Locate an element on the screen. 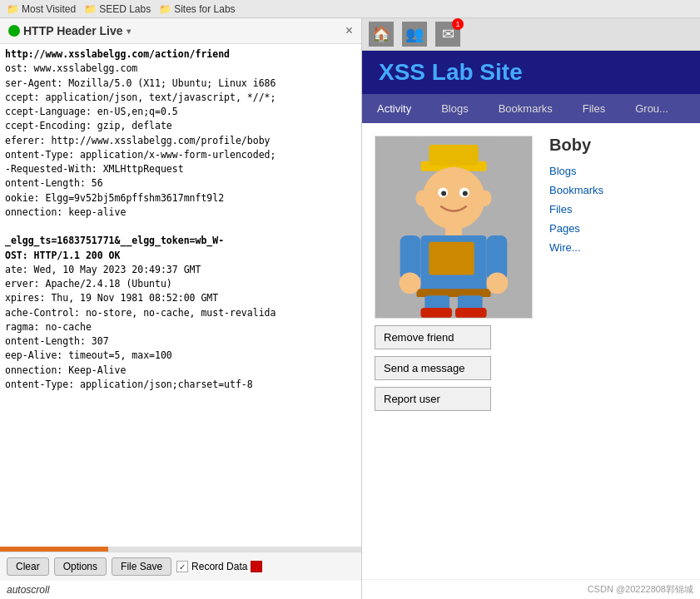  record-active-indicator is located at coordinates (256, 567).